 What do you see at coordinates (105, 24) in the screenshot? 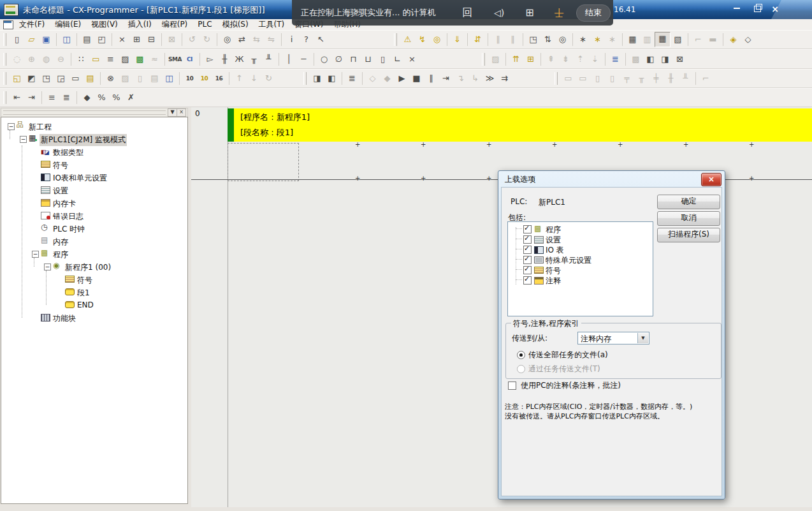
I see `menu-3: 视图(V)` at bounding box center [105, 24].